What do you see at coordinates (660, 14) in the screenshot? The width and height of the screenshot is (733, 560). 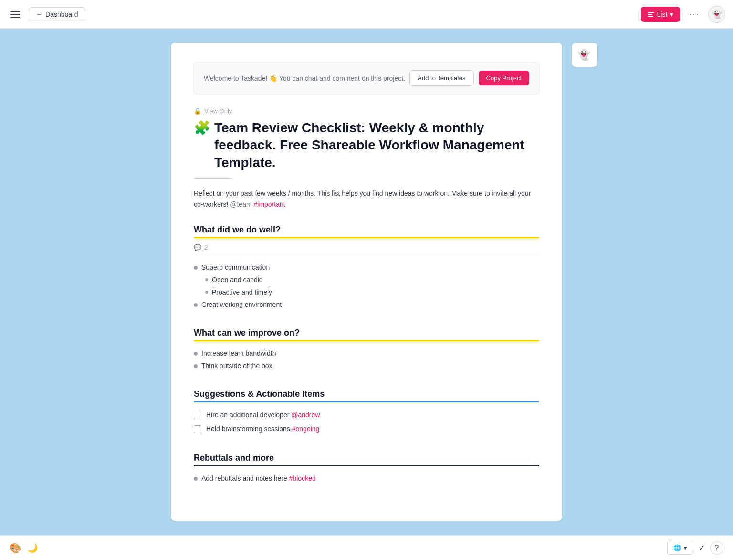 I see `list-view-button: List ▾` at bounding box center [660, 14].